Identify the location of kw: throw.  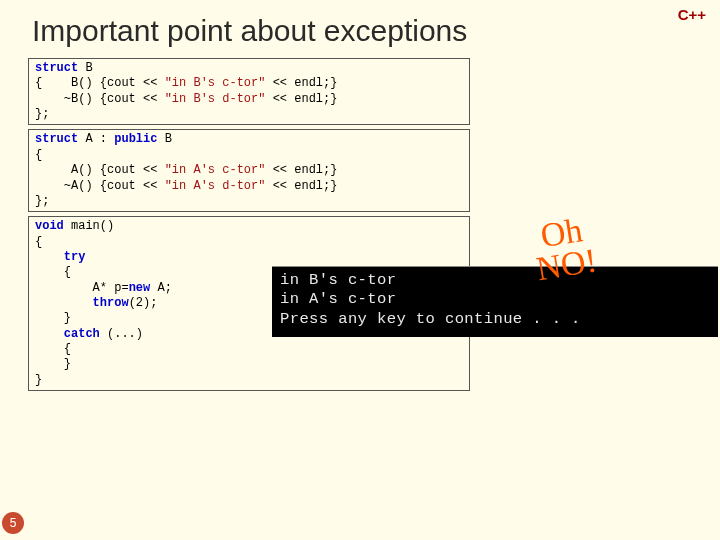
(82, 303).